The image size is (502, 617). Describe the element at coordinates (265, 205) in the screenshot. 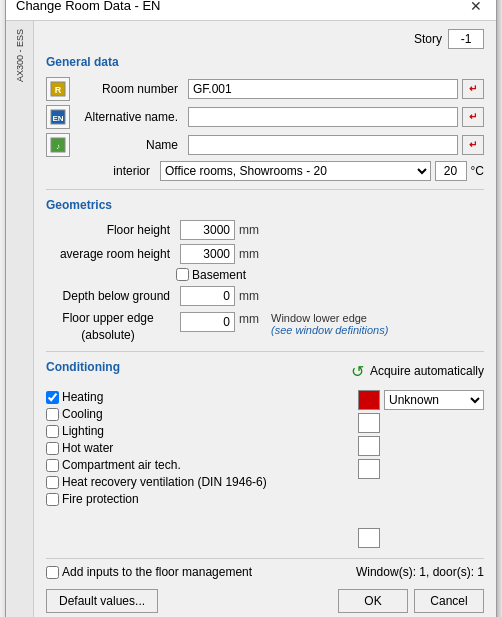

I see `geometrics-title: Geometrics` at that location.